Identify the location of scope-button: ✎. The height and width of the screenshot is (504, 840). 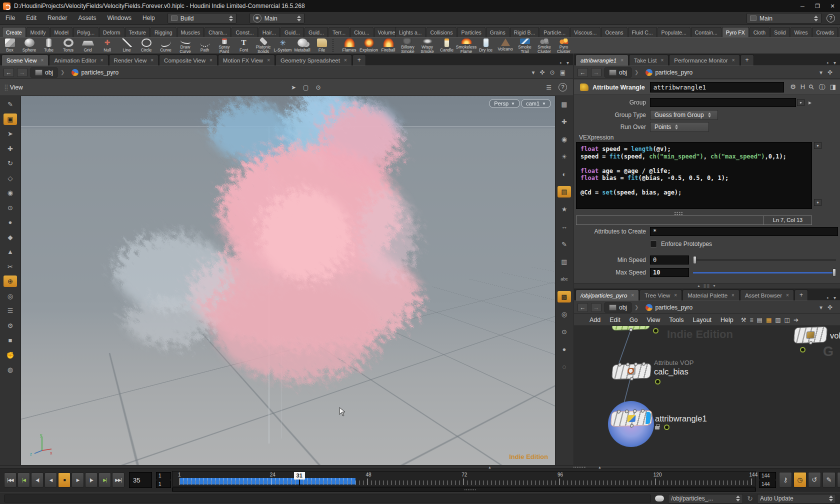
(829, 480).